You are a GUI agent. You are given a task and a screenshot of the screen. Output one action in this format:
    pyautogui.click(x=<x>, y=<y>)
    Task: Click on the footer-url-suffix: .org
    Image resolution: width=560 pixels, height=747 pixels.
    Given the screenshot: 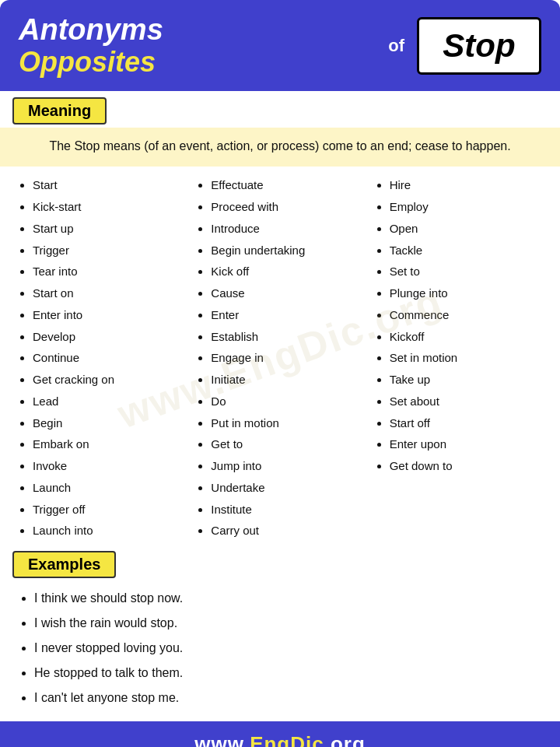 What is the action you would take?
    pyautogui.click(x=345, y=739)
    